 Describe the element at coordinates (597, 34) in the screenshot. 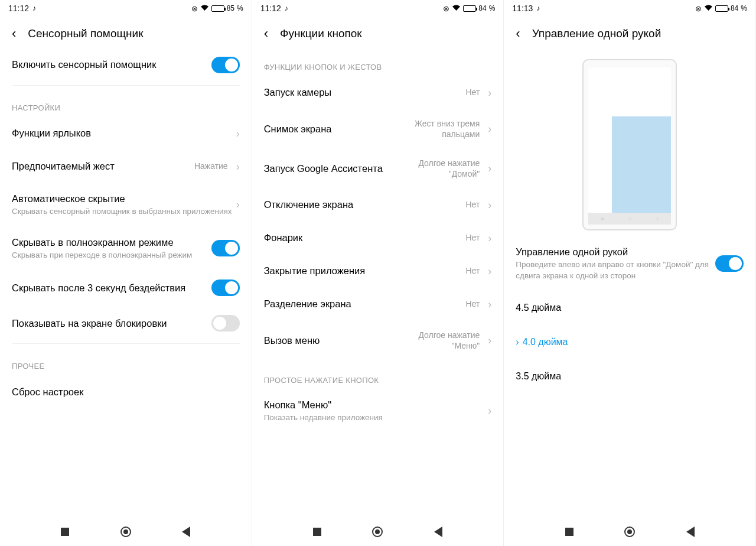

I see `page-title: Управление одной рукой` at that location.